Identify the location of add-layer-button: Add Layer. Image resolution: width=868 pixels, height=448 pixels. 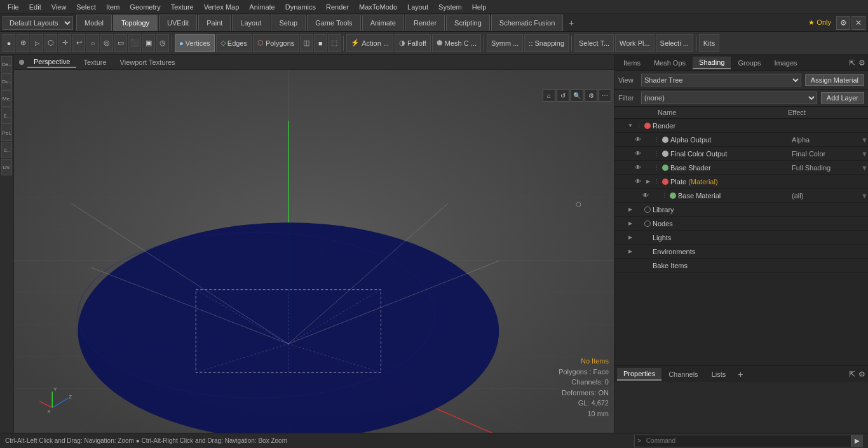
(843, 98).